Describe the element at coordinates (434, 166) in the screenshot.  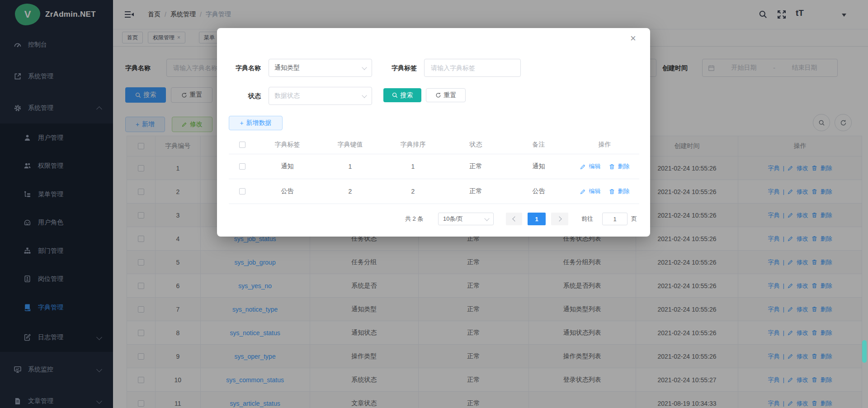
I see `dict-data-row: 通知 1 1 正常 通知 编辑 删除` at that location.